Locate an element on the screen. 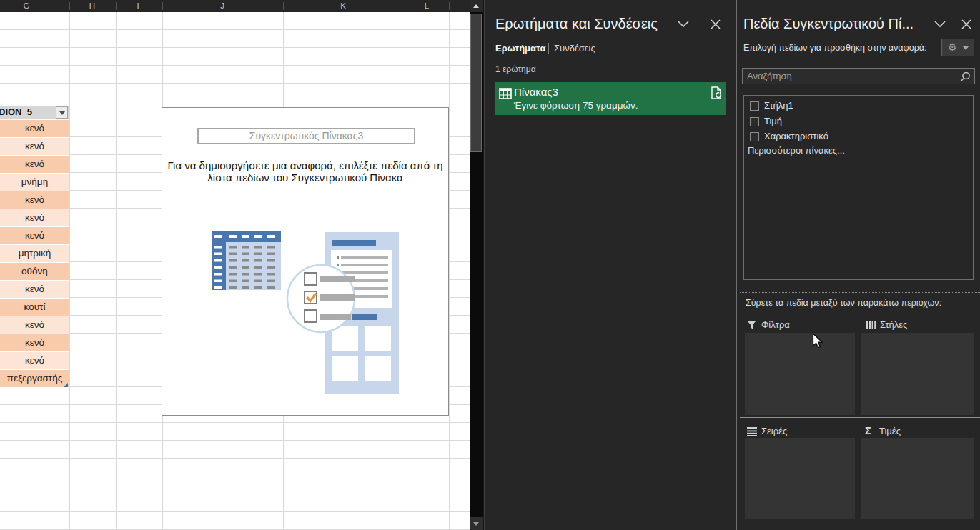 This screenshot has height=530, width=980. query-count-label: 1 ερώτημα is located at coordinates (516, 69).